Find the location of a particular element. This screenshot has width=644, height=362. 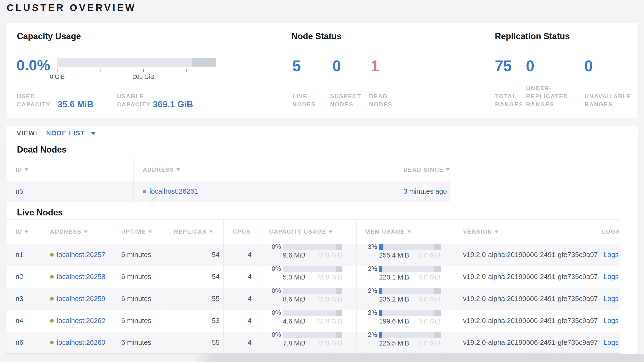

node-id: n5 is located at coordinates (70, 191).